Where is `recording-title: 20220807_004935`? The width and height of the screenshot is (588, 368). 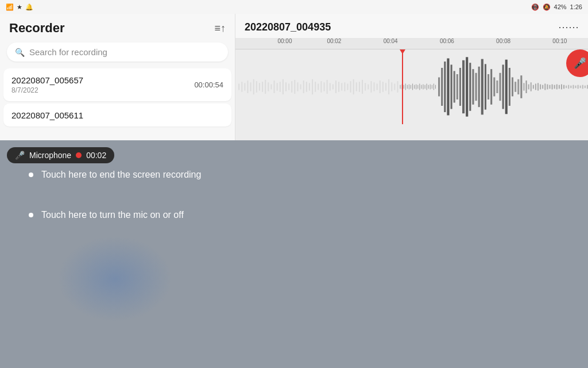
recording-title: 20220807_004935 is located at coordinates (288, 28).